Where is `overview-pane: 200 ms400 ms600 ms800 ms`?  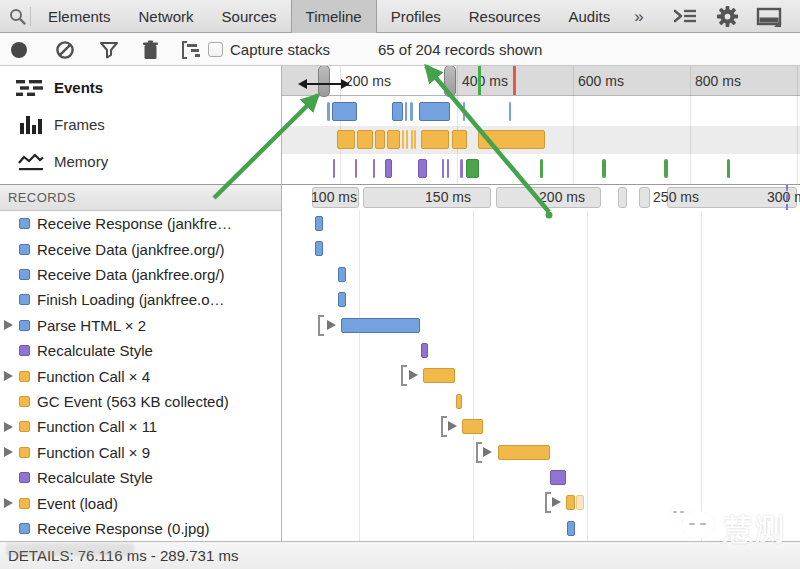 overview-pane: 200 ms400 ms600 ms800 ms is located at coordinates (541, 125).